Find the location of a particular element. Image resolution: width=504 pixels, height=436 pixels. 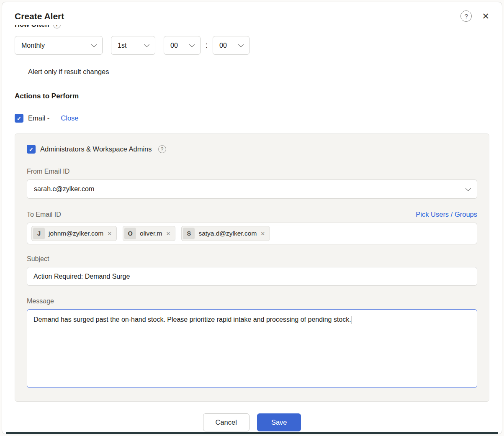

message-label: Message is located at coordinates (252, 301).